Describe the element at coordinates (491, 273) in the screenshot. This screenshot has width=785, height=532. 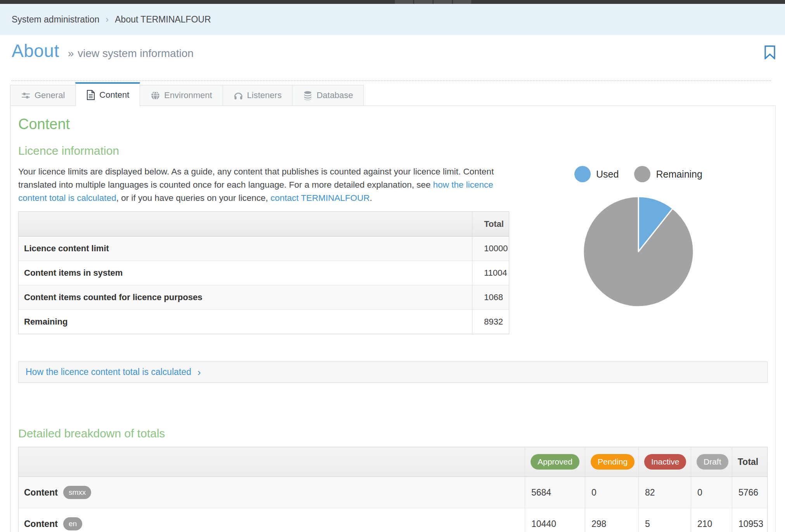
I see `row-value: 11004` at that location.